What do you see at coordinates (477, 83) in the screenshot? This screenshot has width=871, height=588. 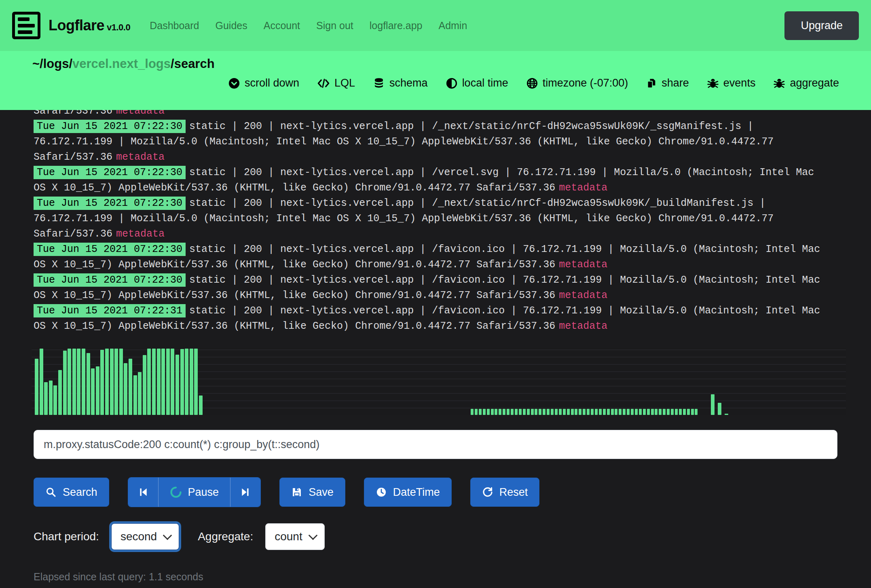 I see `toolbar-item-local-time: local time` at bounding box center [477, 83].